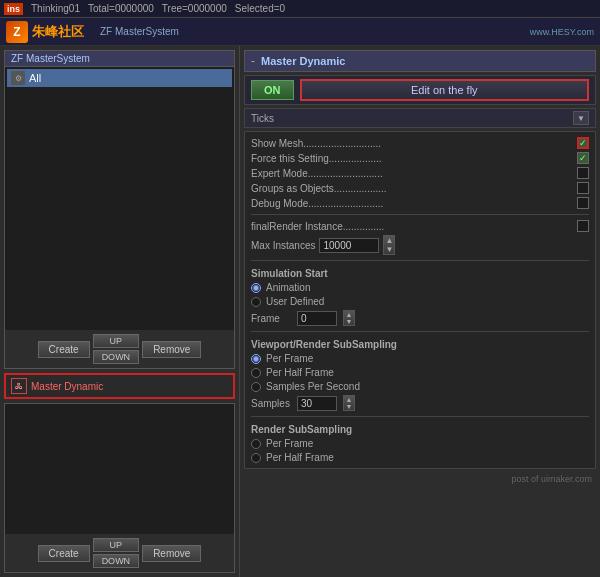 This screenshot has height=577, width=600. I want to click on up-button-top: UP, so click(116, 341).